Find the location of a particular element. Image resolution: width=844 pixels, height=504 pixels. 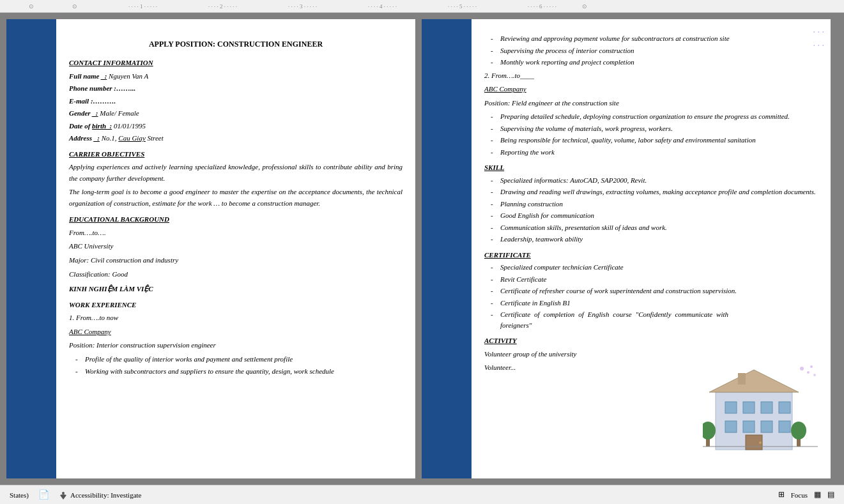

document-title: APPLY POSITION: CONSTRUCTION ENGINEER is located at coordinates (236, 44).